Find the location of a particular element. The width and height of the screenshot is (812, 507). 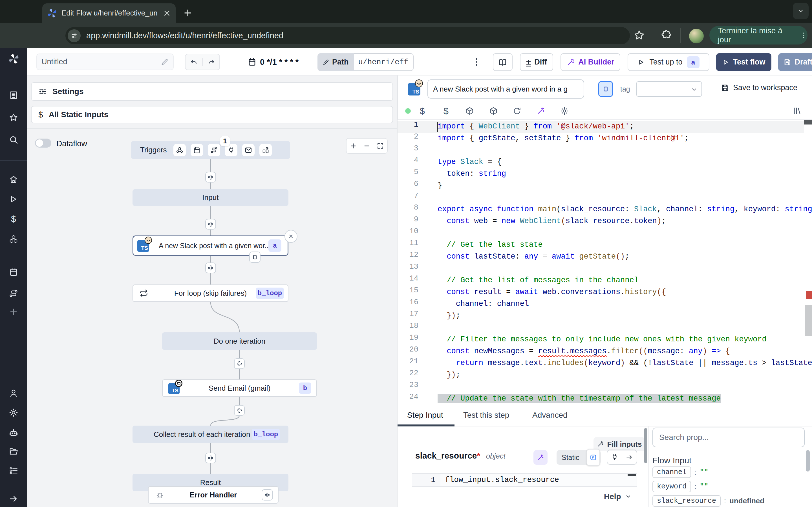

avatar is located at coordinates (697, 36).